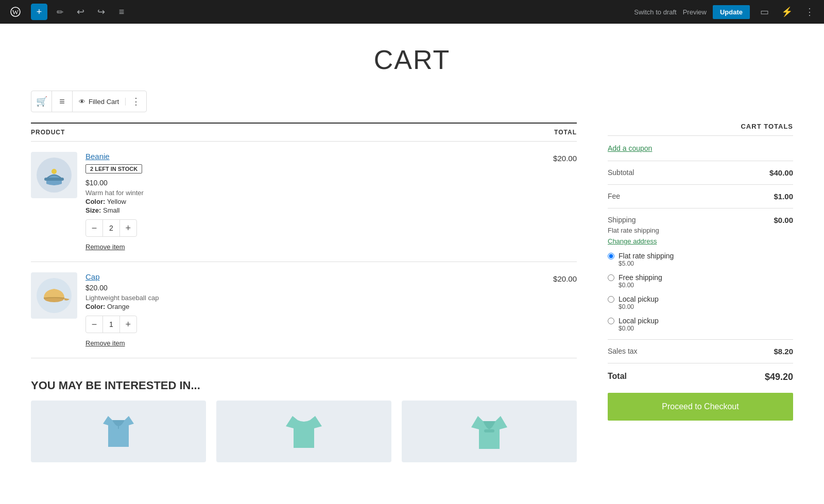  What do you see at coordinates (611, 278) in the screenshot?
I see `shipping-radio-free` at bounding box center [611, 278].